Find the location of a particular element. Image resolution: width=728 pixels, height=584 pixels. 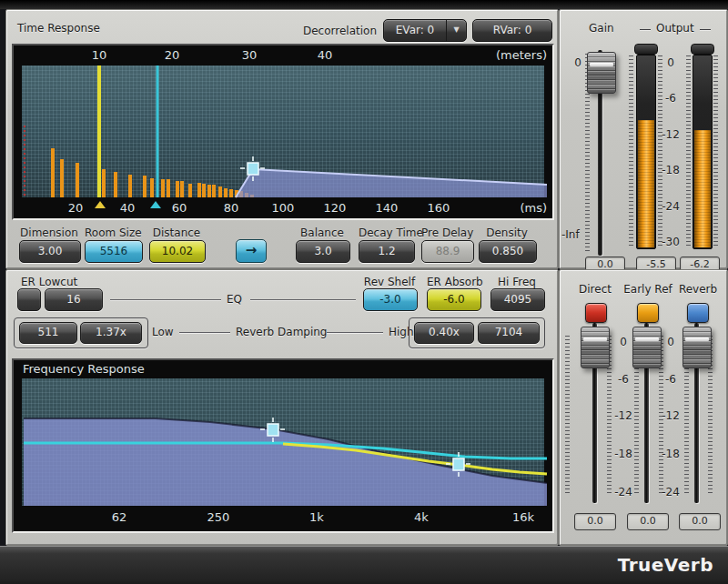

output-label: Output is located at coordinates (675, 28).